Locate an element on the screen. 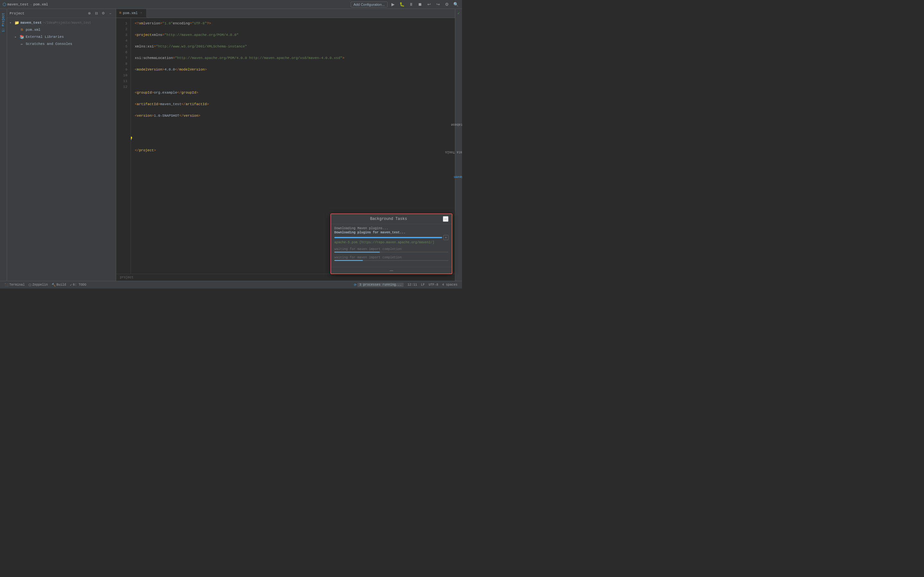 This screenshot has height=577, width=924. bg-tasks-close-button: − is located at coordinates (446, 219).